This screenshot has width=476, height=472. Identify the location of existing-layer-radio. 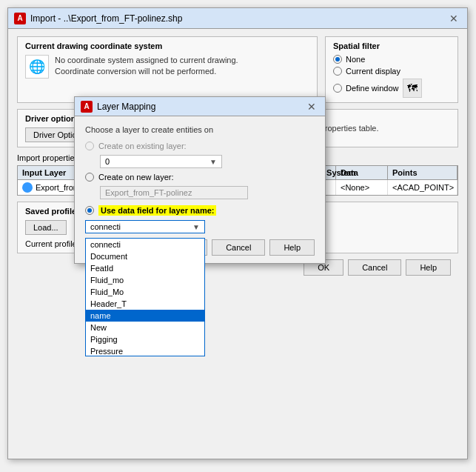
(90, 146).